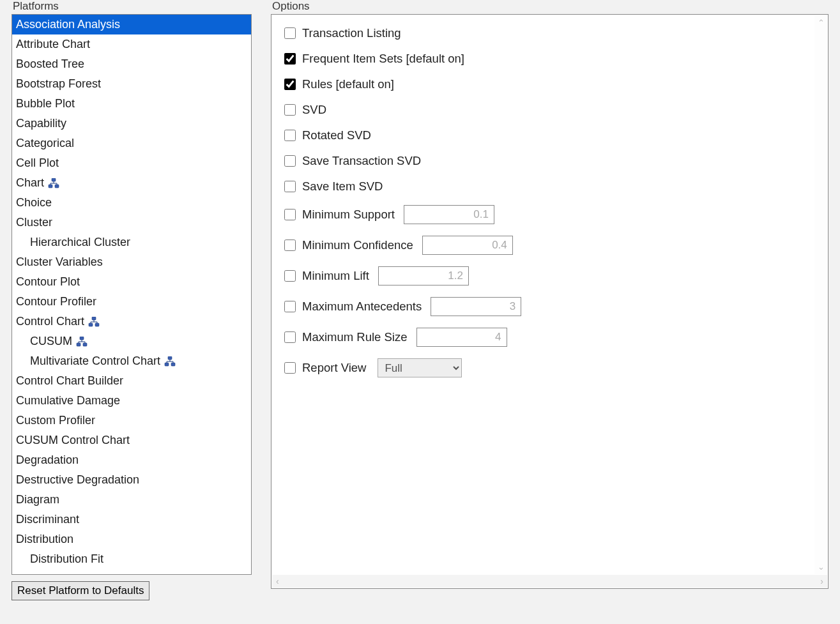 This screenshot has width=840, height=624. Describe the element at coordinates (132, 282) in the screenshot. I see `platform-item: Contour Plot` at that location.